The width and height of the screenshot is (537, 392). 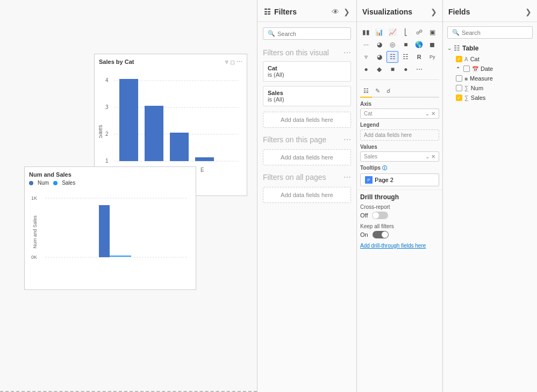 I want to click on add-legend-field: Add data fields here, so click(x=400, y=135).